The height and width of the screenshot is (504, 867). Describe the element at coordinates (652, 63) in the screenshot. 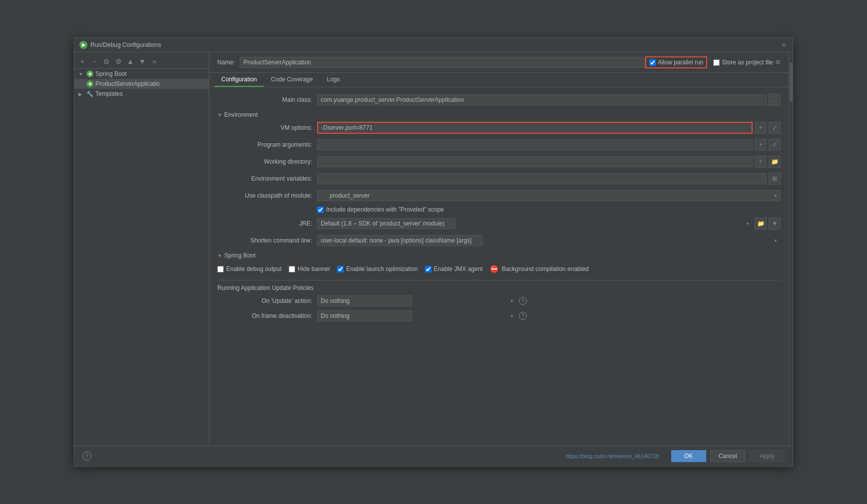

I see `allow-parallel-checkbox` at that location.